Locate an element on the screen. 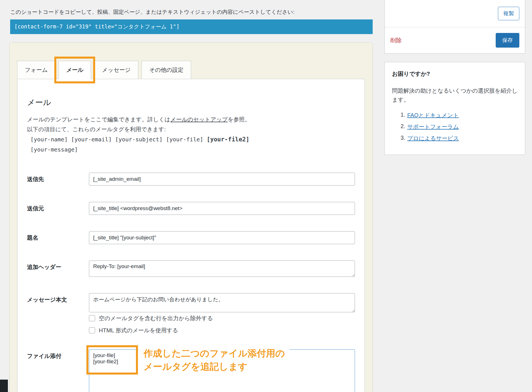 This screenshot has height=392, width=532. field-row-recipient: 送信先 is located at coordinates (191, 179).